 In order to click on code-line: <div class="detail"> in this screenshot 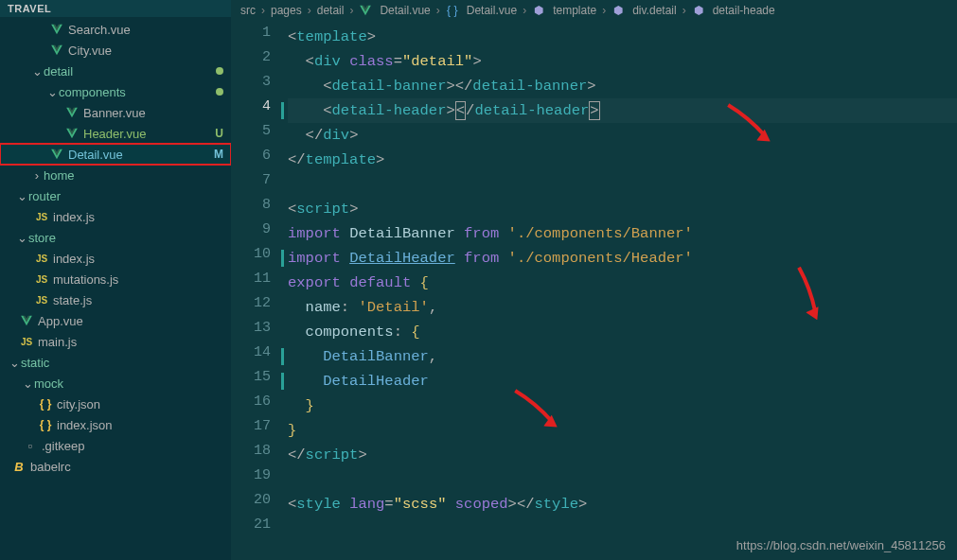, I will do `click(623, 61)`.